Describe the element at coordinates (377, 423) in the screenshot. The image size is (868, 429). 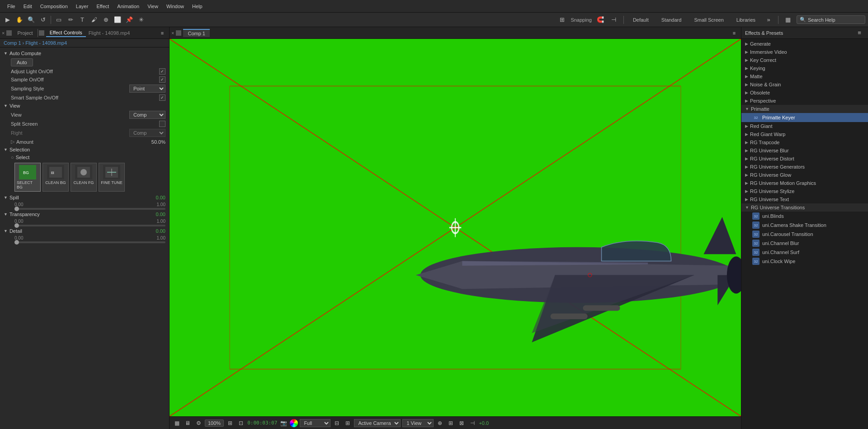
I see `camera-select: Active Camera` at that location.